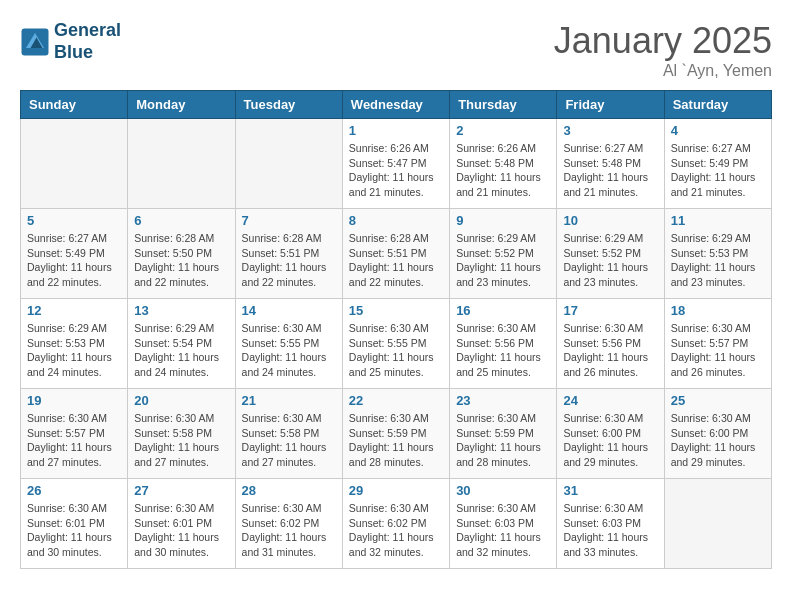 The width and height of the screenshot is (792, 612). I want to click on day-info: Sunrise: 6:28 AMSunset: 5:50 PMDaylight:…, so click(181, 260).